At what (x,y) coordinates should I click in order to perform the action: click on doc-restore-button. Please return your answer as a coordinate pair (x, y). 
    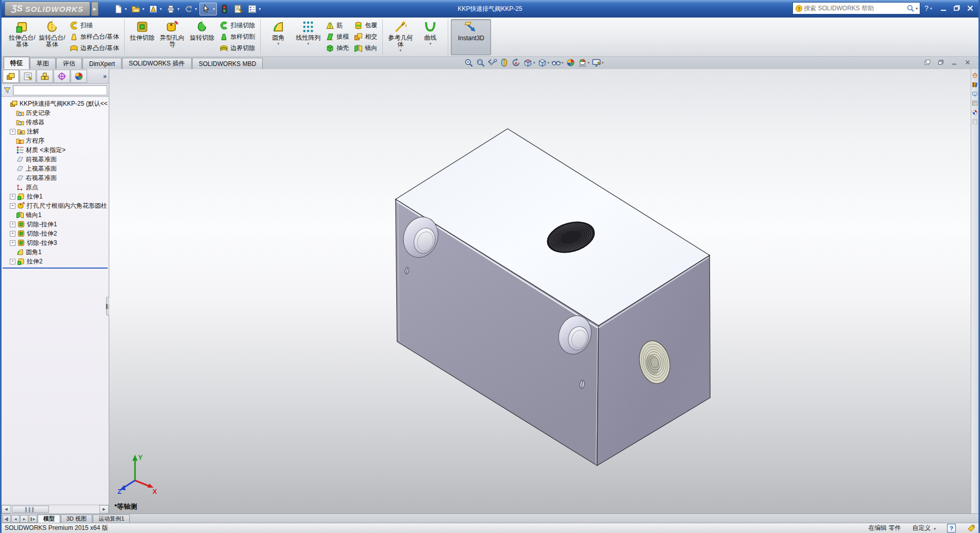
    Looking at the image, I should click on (941, 62).